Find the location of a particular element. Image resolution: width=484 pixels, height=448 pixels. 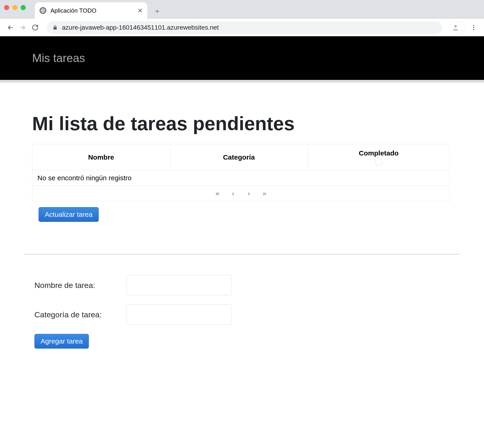

nav-reload-button is located at coordinates (35, 28).